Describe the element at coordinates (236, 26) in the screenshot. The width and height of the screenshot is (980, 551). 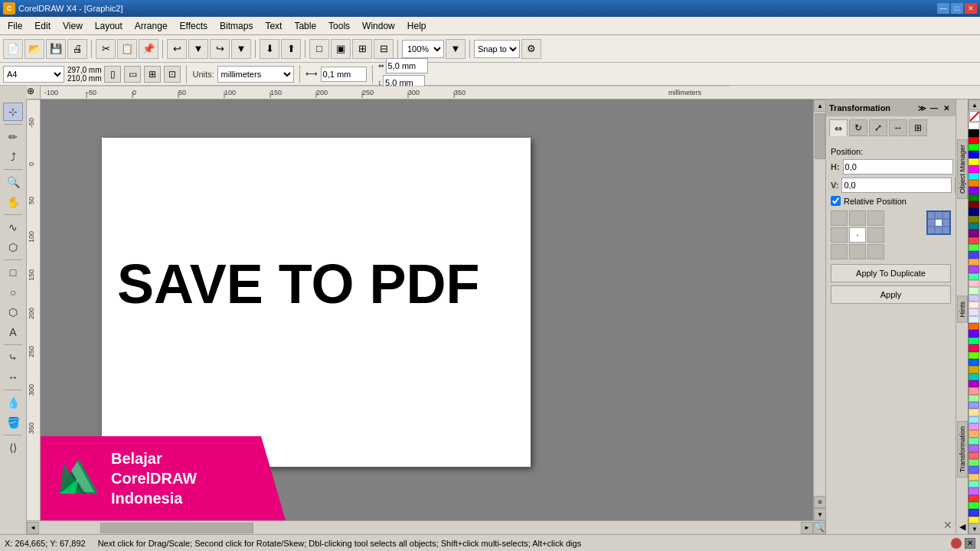
I see `menu-bitmaps: Bitmaps` at that location.